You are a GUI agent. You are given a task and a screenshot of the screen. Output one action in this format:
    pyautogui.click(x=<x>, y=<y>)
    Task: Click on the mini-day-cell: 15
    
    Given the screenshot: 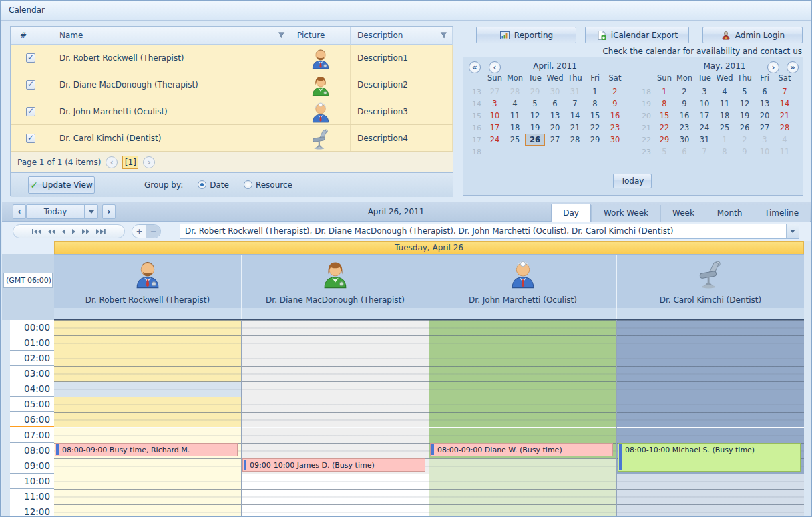 What is the action you would take?
    pyautogui.click(x=595, y=116)
    